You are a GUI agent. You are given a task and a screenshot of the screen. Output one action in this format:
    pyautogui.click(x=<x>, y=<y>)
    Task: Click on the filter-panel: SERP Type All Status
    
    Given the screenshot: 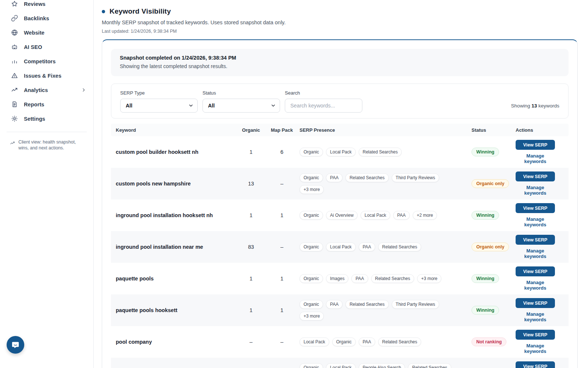 What is the action you would take?
    pyautogui.click(x=340, y=101)
    